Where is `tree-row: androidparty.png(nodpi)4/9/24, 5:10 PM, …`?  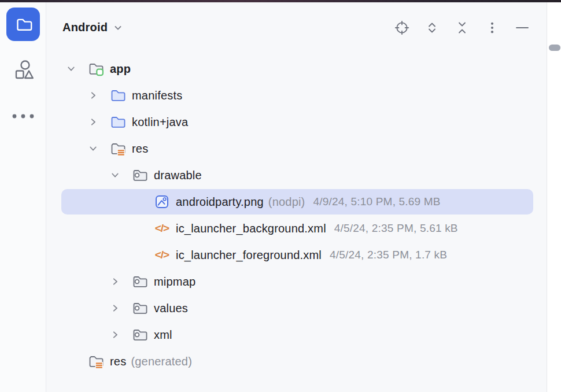
tree-row: androidparty.png(nodpi)4/9/24, 5:10 PM, … is located at coordinates (297, 202).